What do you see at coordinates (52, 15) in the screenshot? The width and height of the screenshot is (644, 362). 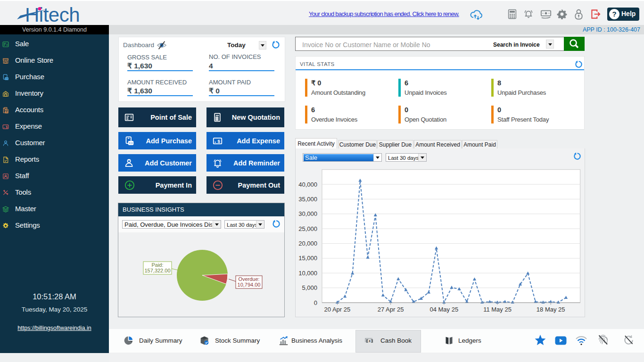 I see `svg-text: Hitech` at bounding box center [52, 15].